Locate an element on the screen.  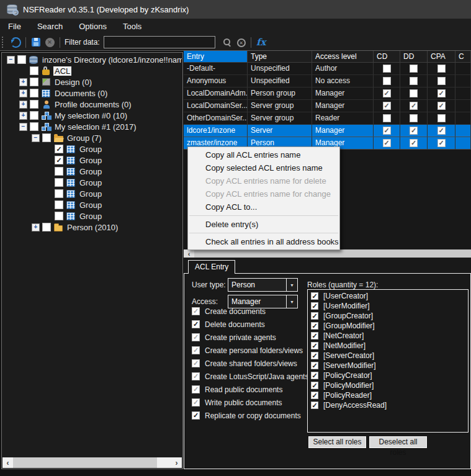
user-type-dropdown: Person ▼ is located at coordinates (263, 285).